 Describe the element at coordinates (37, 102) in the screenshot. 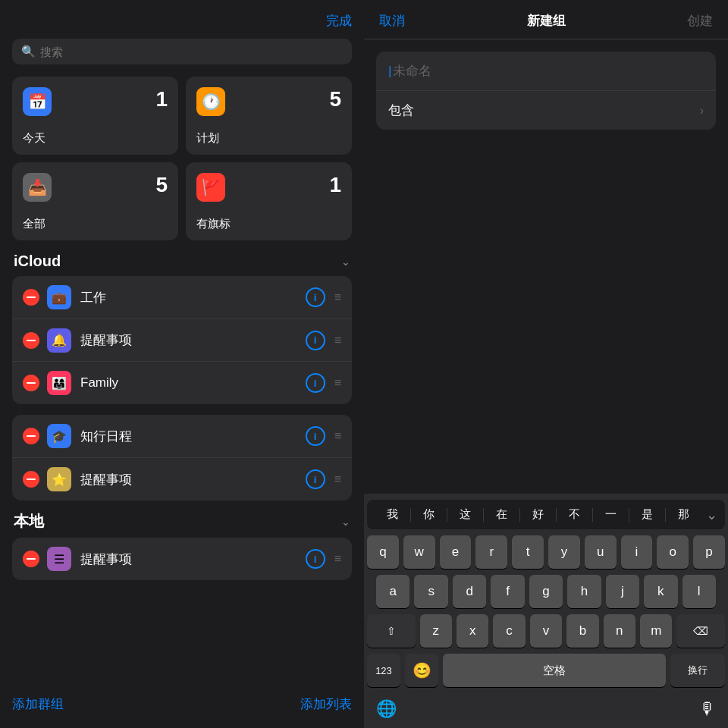

I see `today-icon: 📅` at that location.